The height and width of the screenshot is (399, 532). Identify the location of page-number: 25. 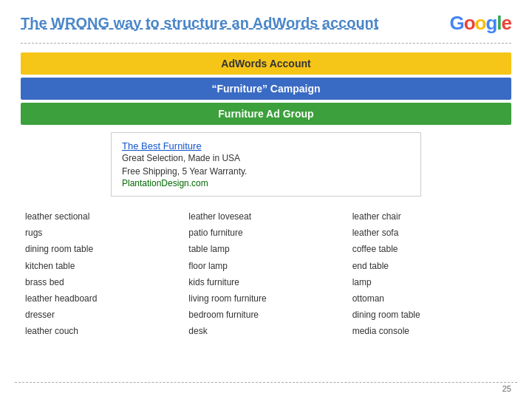
(507, 389).